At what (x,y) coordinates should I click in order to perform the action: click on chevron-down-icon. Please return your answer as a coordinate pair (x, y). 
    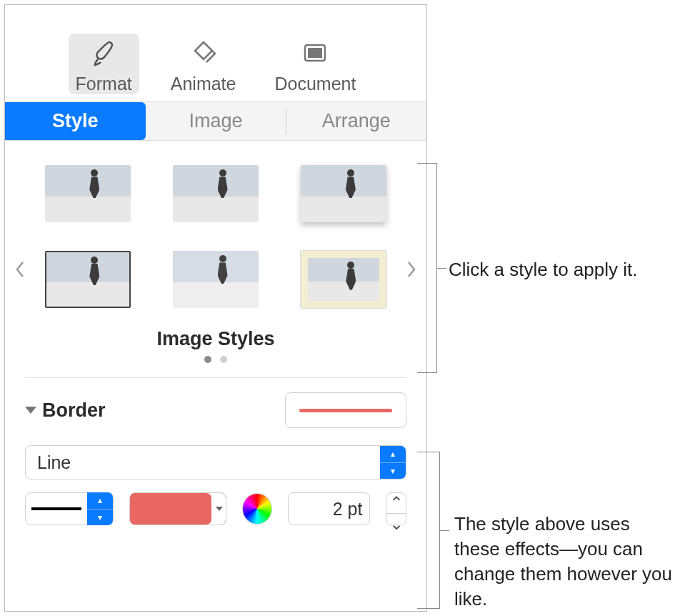
    Looking at the image, I should click on (31, 410).